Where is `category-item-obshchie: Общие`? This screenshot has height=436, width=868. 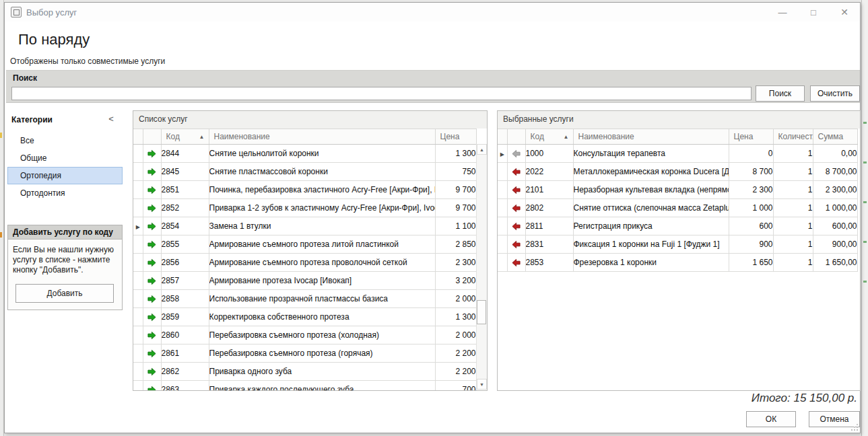
category-item-obshchie: Общие is located at coordinates (65, 158).